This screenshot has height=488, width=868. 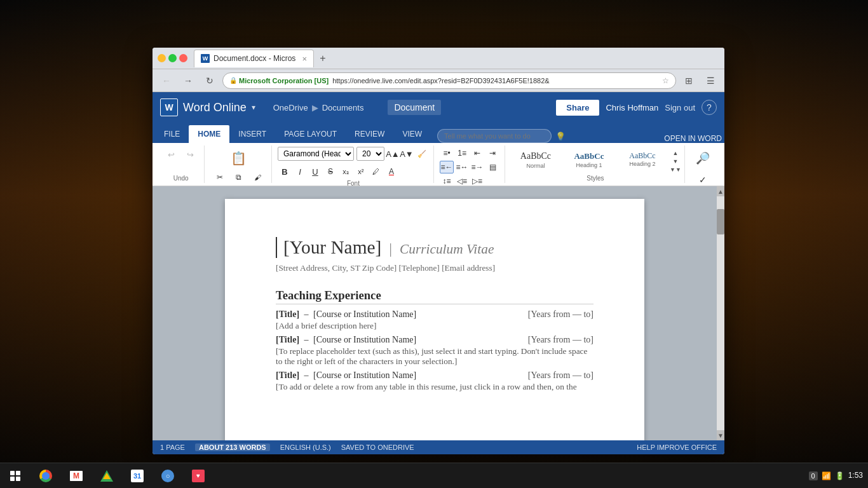 I want to click on ltr-button: ◁≡, so click(x=462, y=181).